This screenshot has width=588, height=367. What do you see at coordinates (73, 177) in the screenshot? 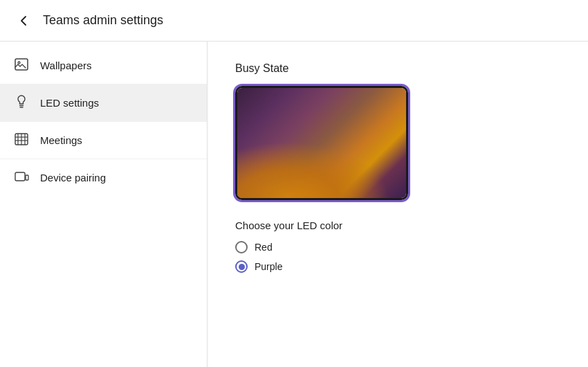
I see `sidebar-item-label-device-pairing: Device pairing` at bounding box center [73, 177].